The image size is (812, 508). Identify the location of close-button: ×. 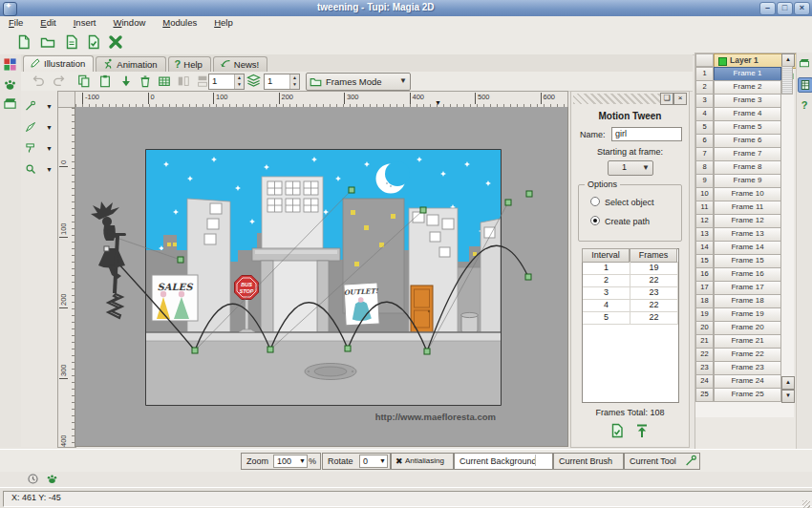
(802, 9).